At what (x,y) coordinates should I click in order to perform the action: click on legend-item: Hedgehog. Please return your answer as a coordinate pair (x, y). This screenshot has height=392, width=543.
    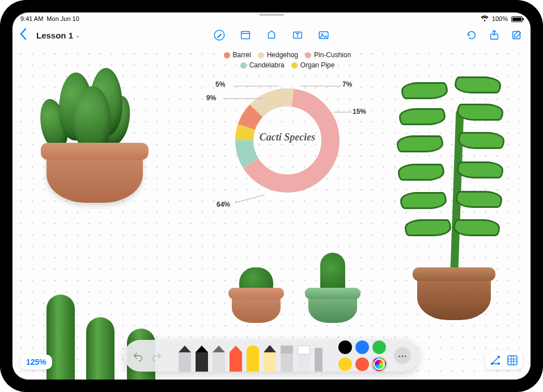
    Looking at the image, I should click on (278, 55).